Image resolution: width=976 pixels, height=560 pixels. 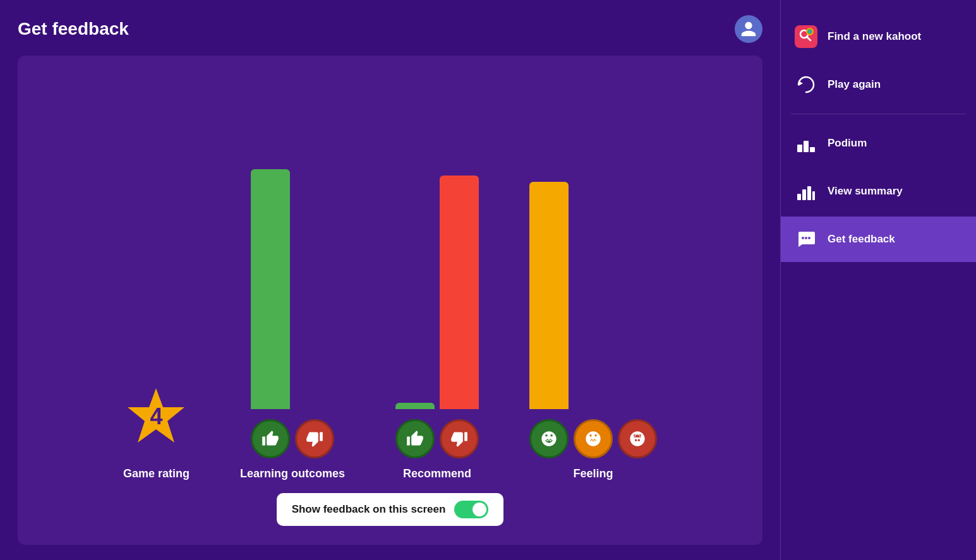 I want to click on show-feedback-toggle, so click(x=471, y=509).